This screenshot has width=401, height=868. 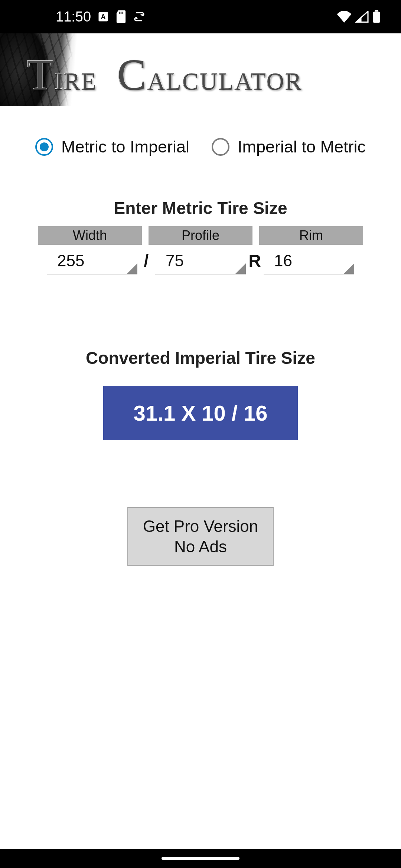 I want to click on cell-signal-icon, so click(x=362, y=17).